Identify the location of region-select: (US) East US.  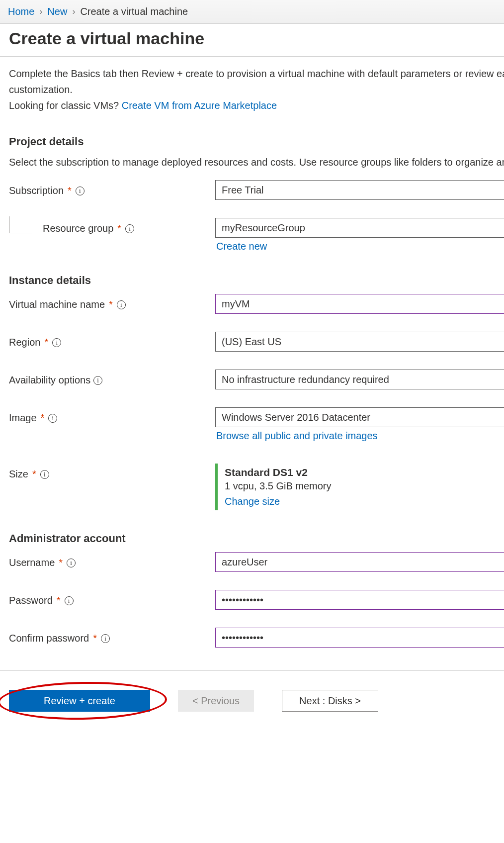
(360, 342).